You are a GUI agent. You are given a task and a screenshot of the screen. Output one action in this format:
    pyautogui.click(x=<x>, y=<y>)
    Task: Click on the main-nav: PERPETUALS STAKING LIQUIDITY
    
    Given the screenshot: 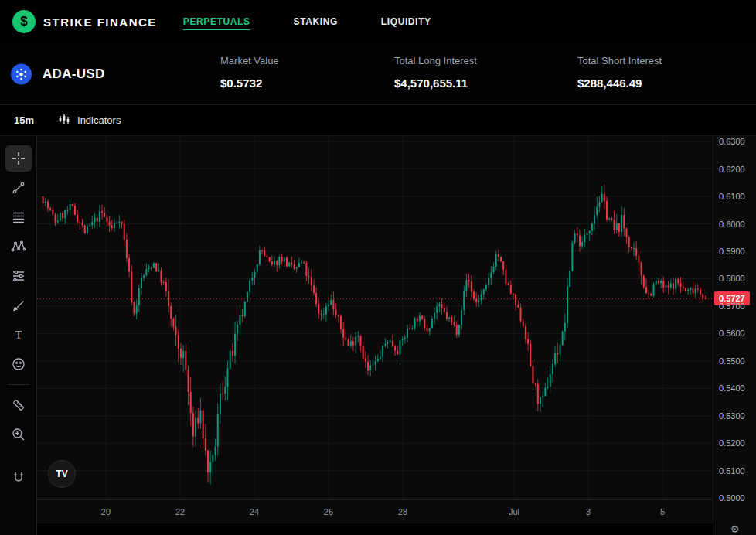 What is the action you would take?
    pyautogui.click(x=329, y=22)
    